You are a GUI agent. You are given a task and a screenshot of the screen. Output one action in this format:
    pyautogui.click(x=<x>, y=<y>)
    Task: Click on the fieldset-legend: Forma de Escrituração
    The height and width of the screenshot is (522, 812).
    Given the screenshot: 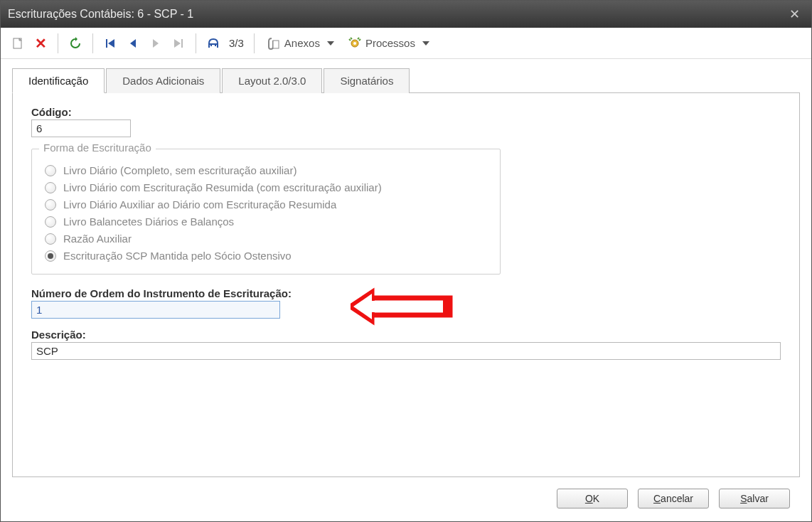 What is the action you would take?
    pyautogui.click(x=97, y=148)
    